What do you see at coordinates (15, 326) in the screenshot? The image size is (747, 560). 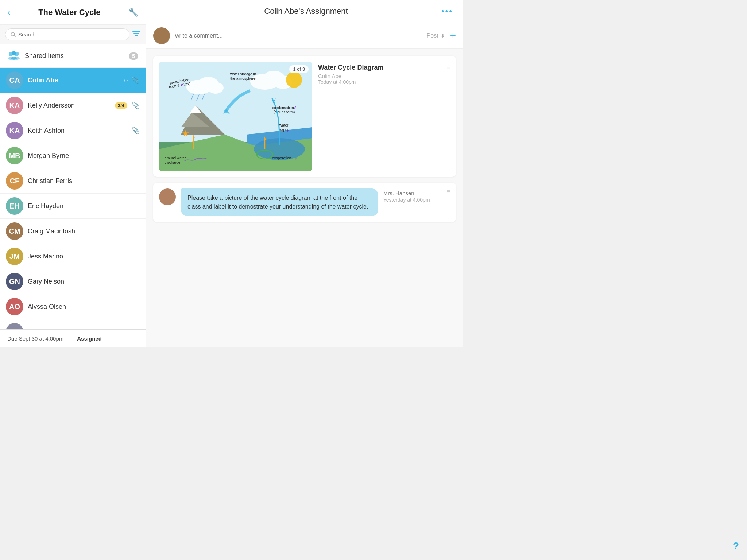 I see `avatar: JR` at bounding box center [15, 326].